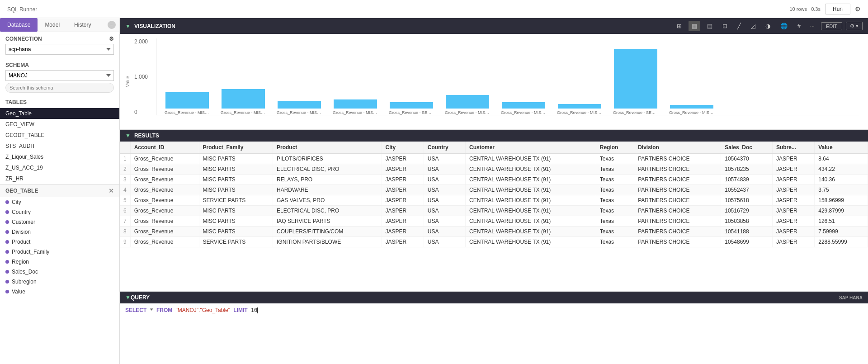  What do you see at coordinates (60, 212) in the screenshot?
I see `geo-field-country: Country` at bounding box center [60, 212].